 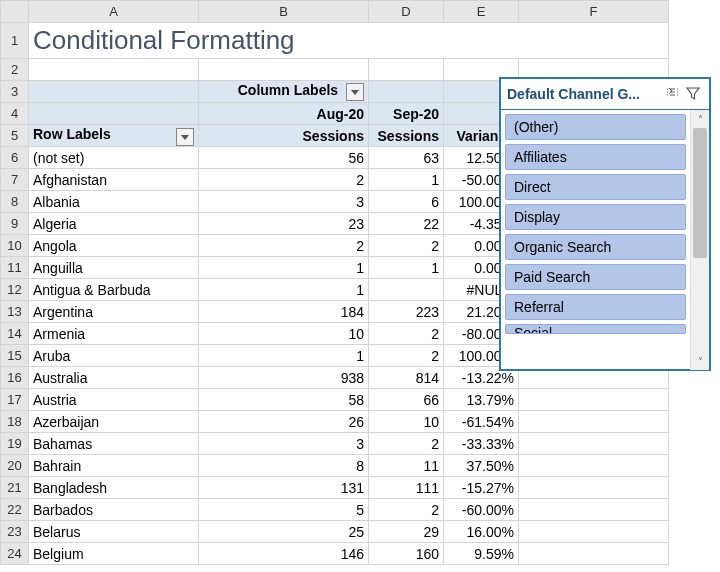 What do you see at coordinates (15, 180) in the screenshot?
I see `row-header: 7` at bounding box center [15, 180].